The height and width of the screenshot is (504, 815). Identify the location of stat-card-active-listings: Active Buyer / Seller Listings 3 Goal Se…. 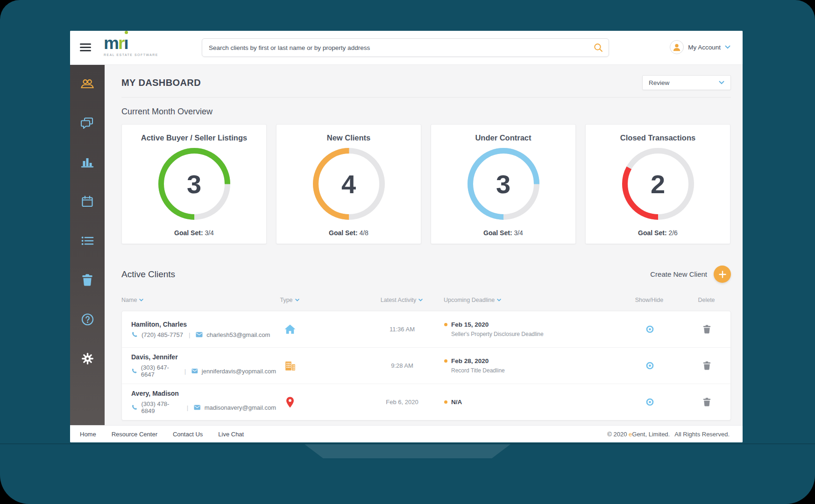
(194, 184).